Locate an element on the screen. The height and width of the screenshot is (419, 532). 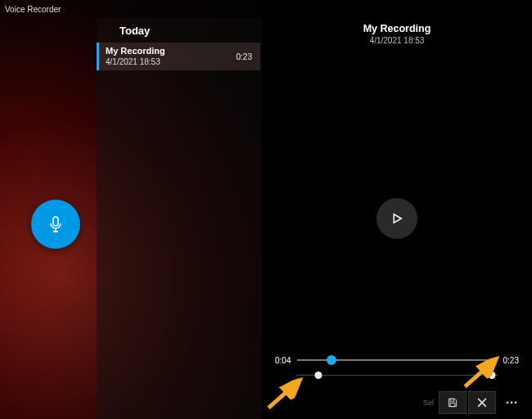
save-icon is located at coordinates (453, 403).